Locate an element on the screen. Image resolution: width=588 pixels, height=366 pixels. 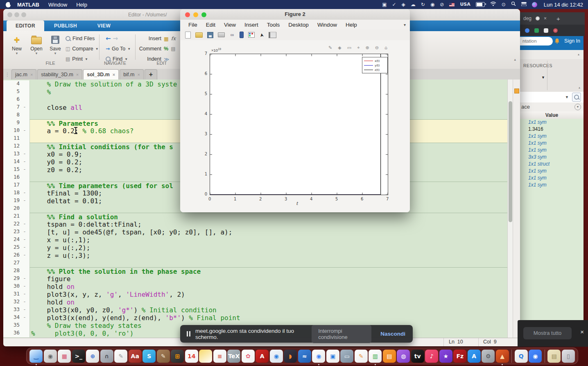
code-line-32: 32- hold on is located at coordinates (256, 302).